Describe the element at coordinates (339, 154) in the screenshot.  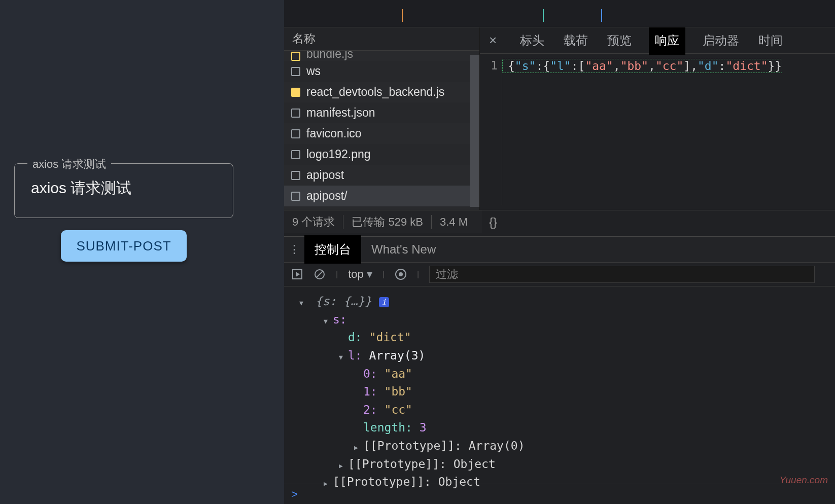
I see `request-name: logo192.png` at that location.